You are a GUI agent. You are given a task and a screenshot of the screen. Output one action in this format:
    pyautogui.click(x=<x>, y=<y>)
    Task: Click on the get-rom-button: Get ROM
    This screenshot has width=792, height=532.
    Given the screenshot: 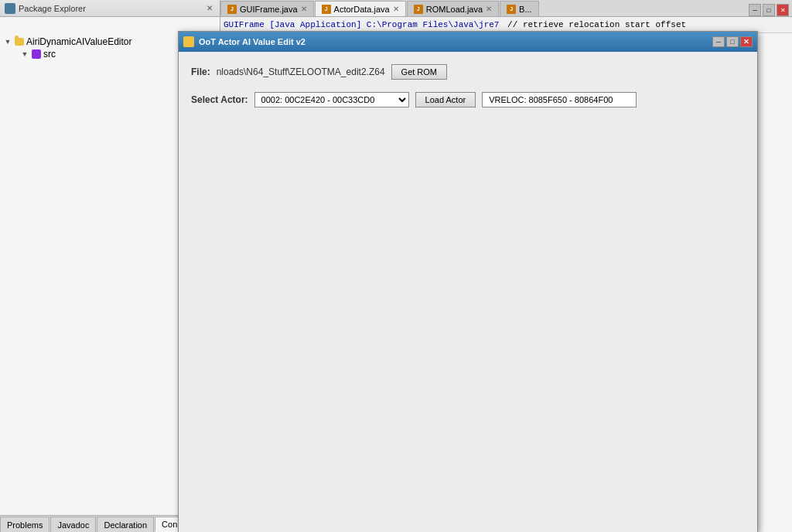 What is the action you would take?
    pyautogui.click(x=419, y=72)
    